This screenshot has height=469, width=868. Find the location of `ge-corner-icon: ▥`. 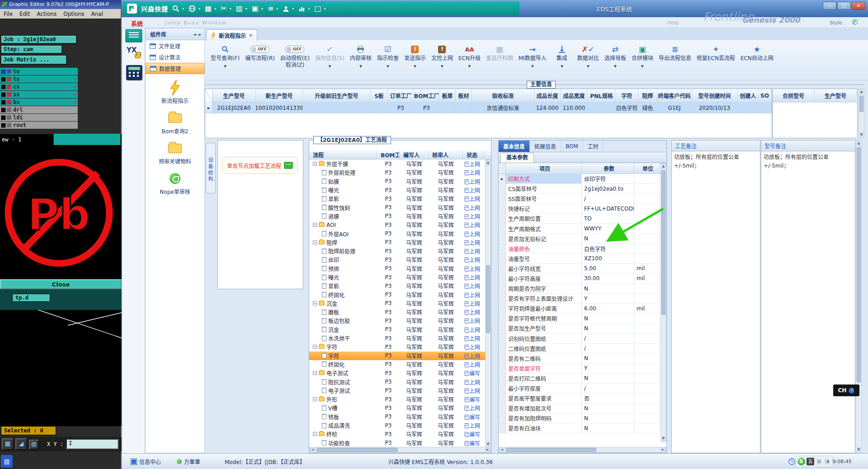

ge-corner-icon: ▥ is located at coordinates (7, 461).